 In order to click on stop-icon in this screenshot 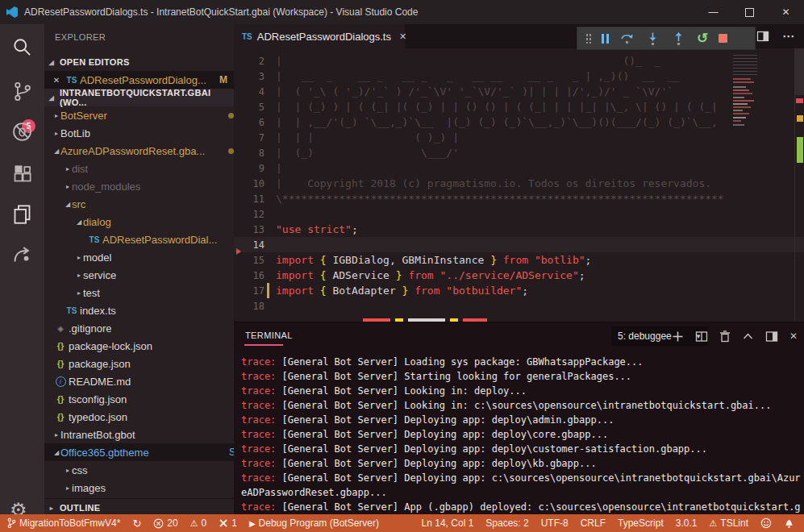, I will do `click(723, 39)`.